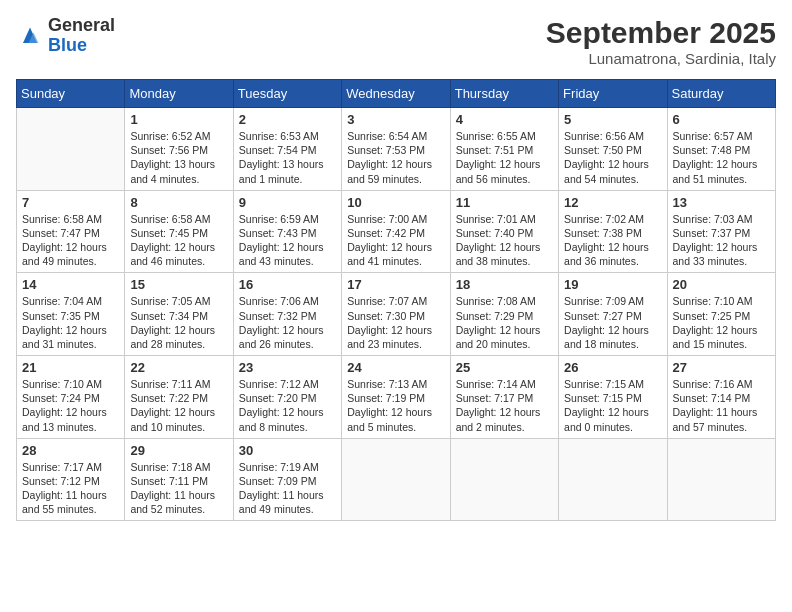 The height and width of the screenshot is (612, 792). Describe the element at coordinates (661, 33) in the screenshot. I see `month-title: September 2025` at that location.